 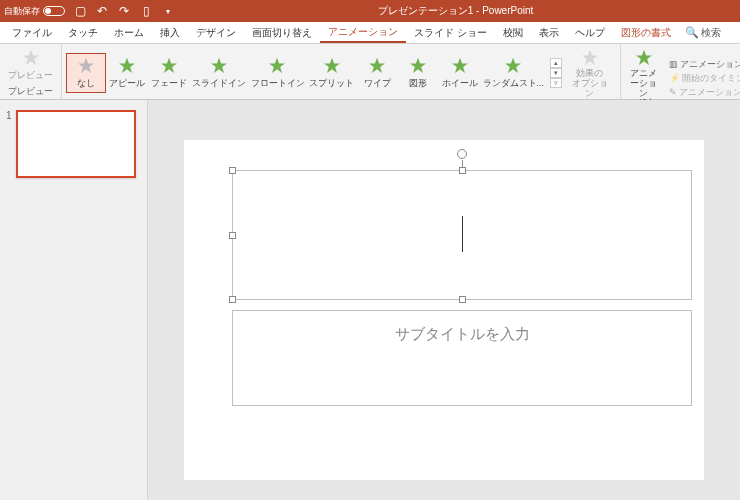 What do you see at coordinates (219, 84) in the screenshot?
I see `anim-label: スライドイン` at bounding box center [219, 84].